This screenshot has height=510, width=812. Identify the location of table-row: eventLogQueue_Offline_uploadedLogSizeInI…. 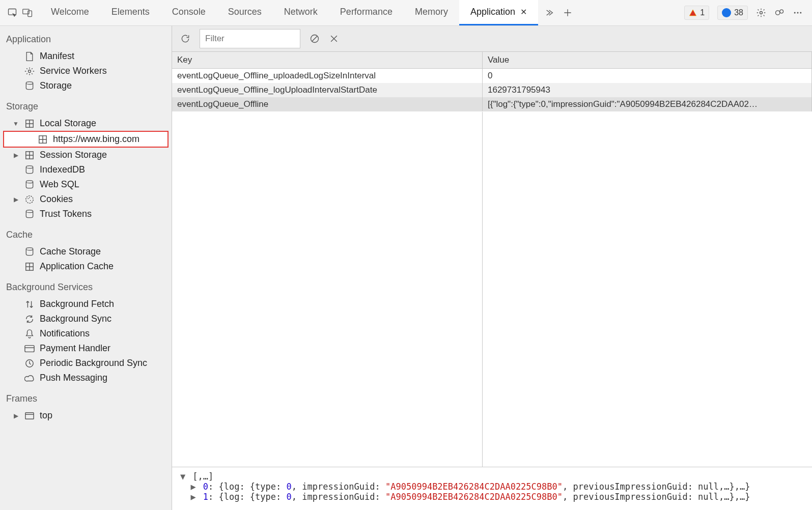
(492, 76).